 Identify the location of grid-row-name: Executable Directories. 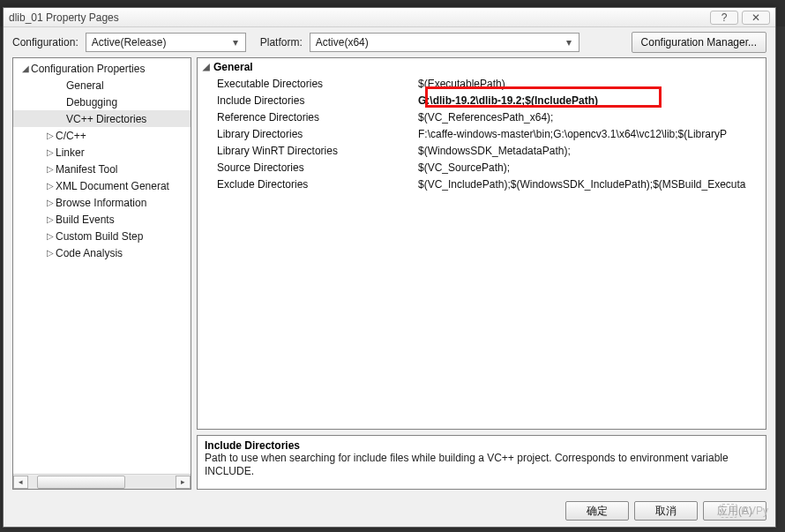
(306, 84).